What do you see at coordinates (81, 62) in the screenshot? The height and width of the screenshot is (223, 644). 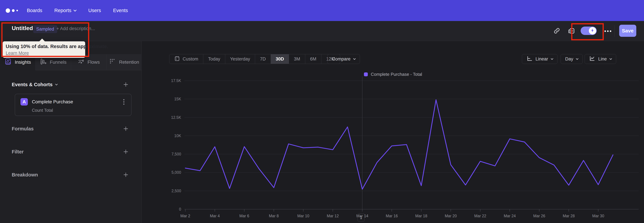 I see `flows-icon` at bounding box center [81, 62].